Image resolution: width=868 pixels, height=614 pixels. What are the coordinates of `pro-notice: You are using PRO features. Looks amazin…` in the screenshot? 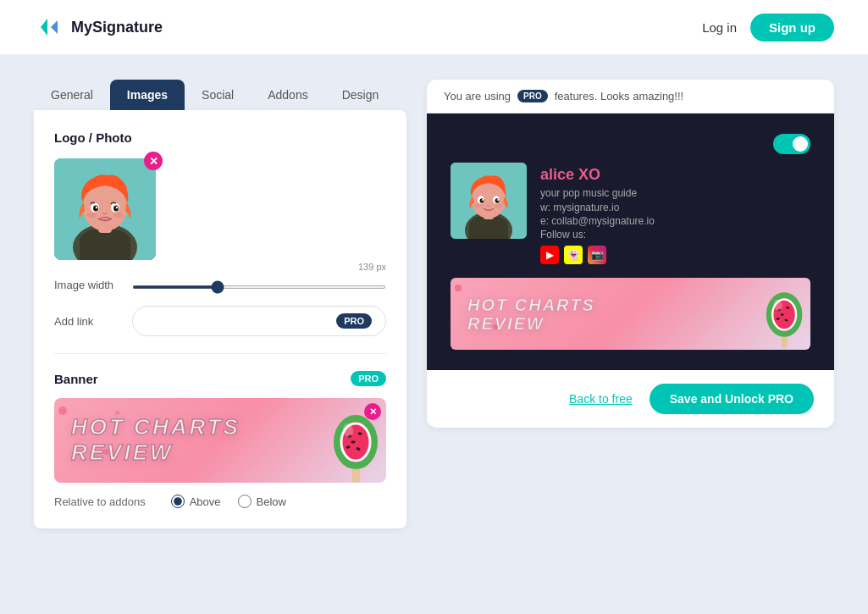 It's located at (630, 97).